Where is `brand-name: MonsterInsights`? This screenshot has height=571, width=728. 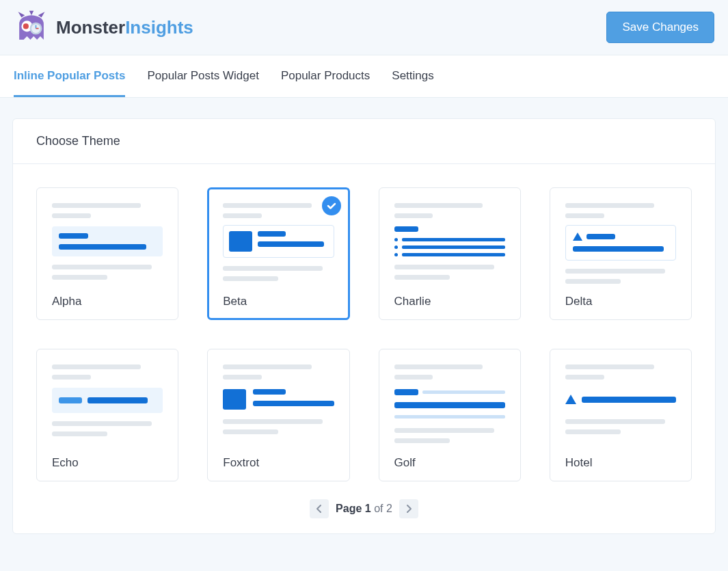
brand-name: MonsterInsights is located at coordinates (124, 27).